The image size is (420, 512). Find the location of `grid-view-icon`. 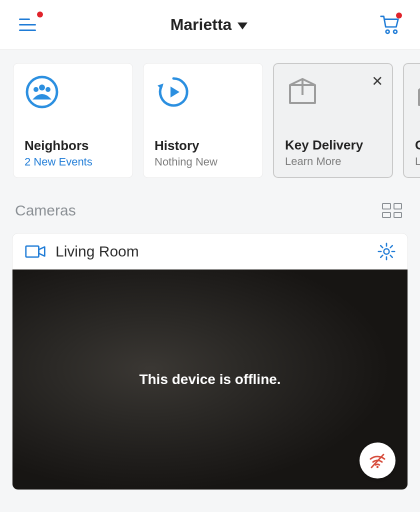

grid-view-icon is located at coordinates (392, 210).